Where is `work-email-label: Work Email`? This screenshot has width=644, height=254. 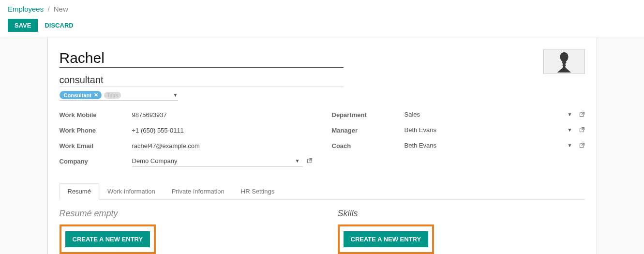
work-email-label: Work Email is located at coordinates (96, 146).